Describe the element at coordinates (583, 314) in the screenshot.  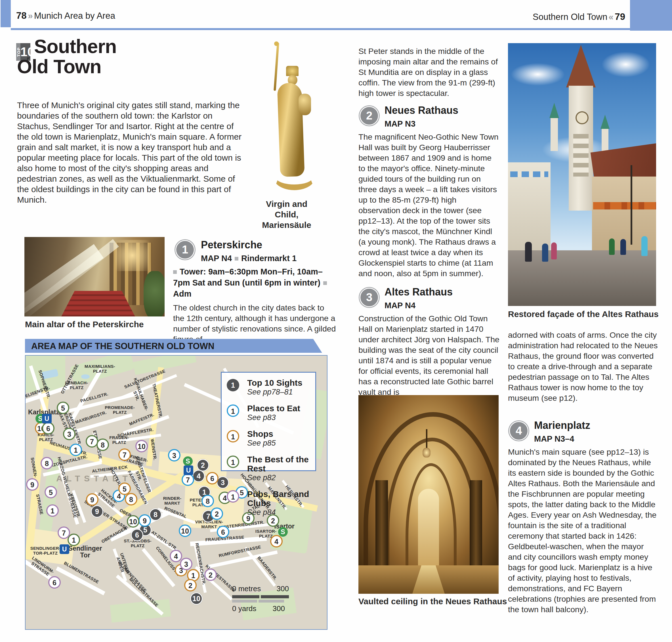
I see `altes-photo-caption: Restored façade of the Altes Rathaus` at that location.